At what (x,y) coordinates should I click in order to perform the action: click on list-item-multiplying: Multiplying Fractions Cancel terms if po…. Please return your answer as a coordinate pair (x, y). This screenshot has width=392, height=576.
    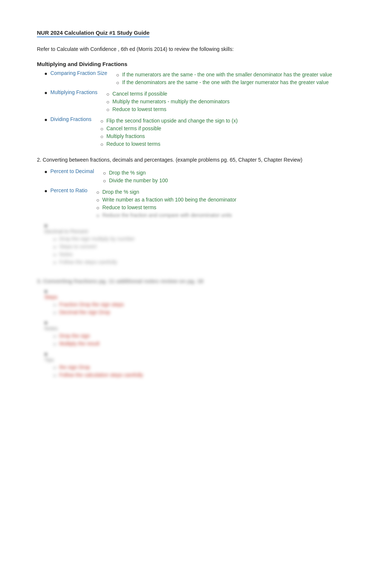
    Looking at the image, I should click on (200, 102).